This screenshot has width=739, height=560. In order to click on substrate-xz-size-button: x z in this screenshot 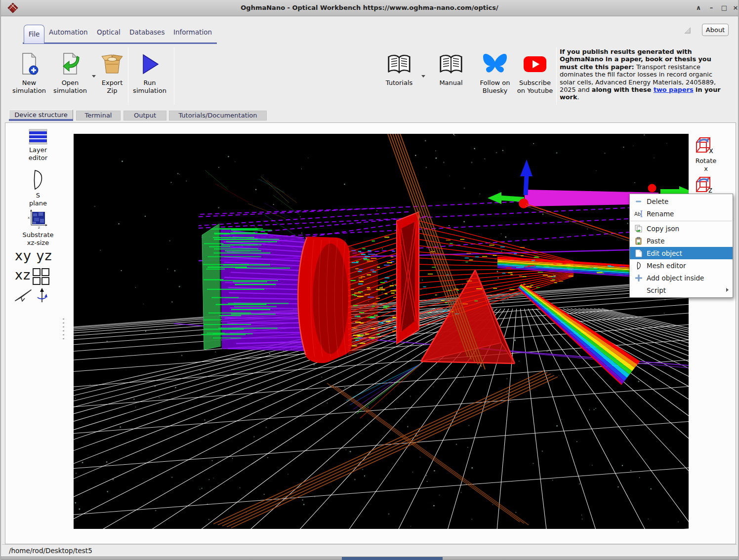, I will do `click(38, 220)`.